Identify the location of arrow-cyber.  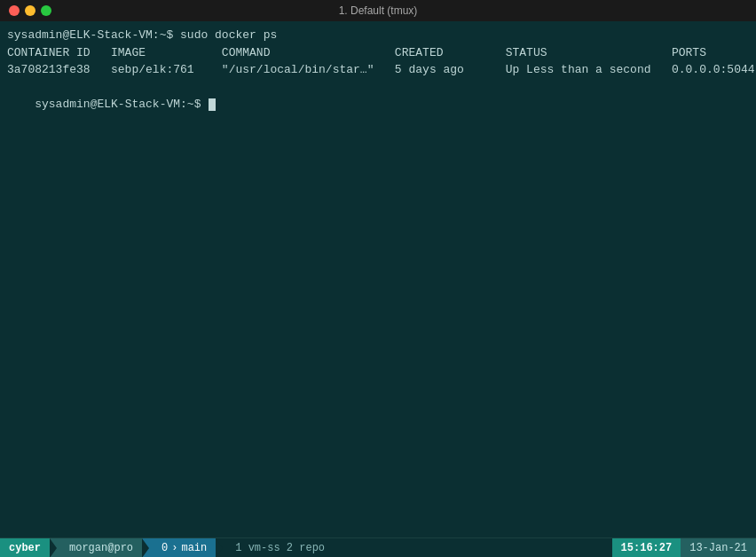
(55, 548).